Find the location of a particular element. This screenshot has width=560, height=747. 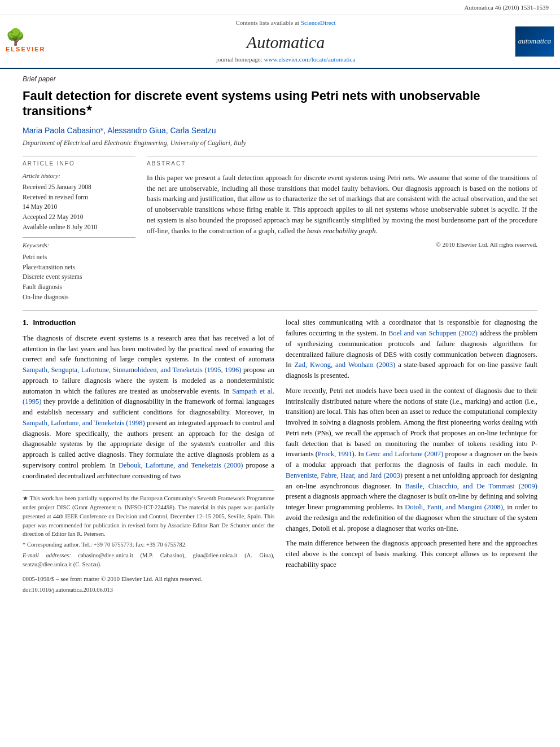

section-divider is located at coordinates (280, 311).